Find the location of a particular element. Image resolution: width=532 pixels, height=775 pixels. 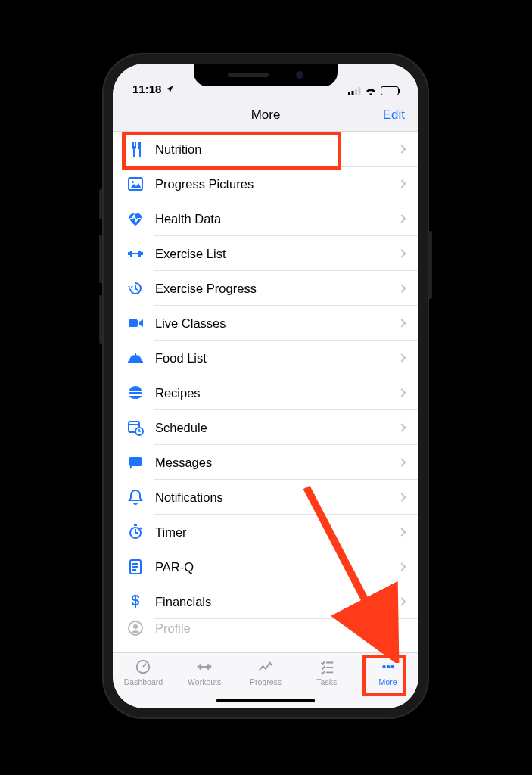

menu-row-timer: Timer is located at coordinates (266, 532).